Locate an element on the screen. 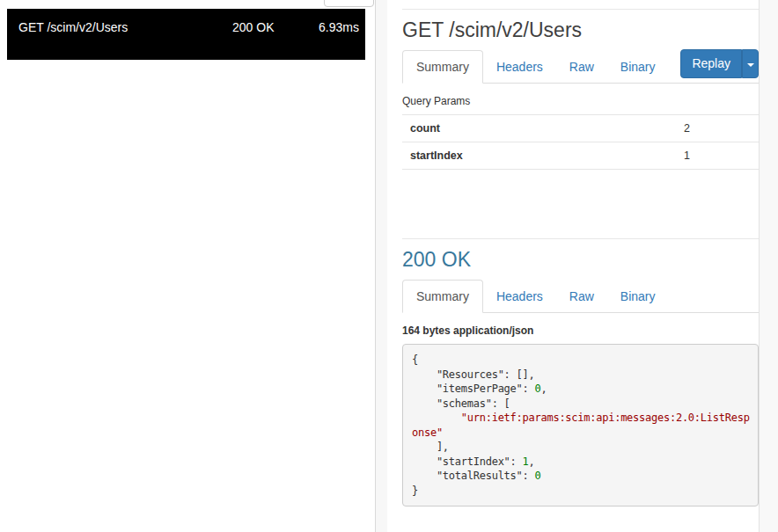  page-background-strip is located at coordinates (768, 266).